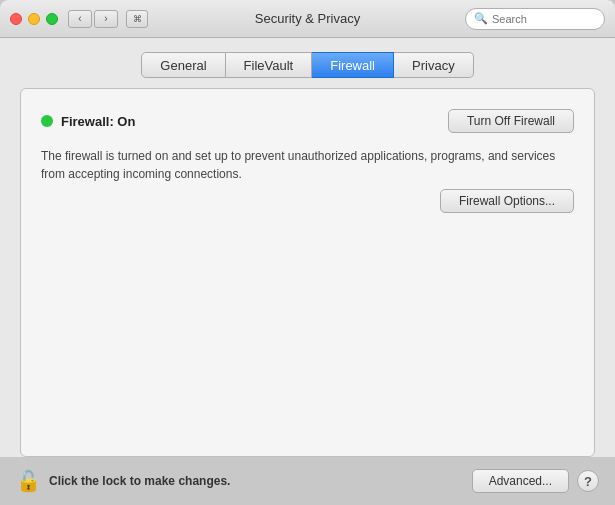 The width and height of the screenshot is (615, 505). Describe the element at coordinates (270, 65) in the screenshot. I see `tab-filevault: FileVault` at that location.